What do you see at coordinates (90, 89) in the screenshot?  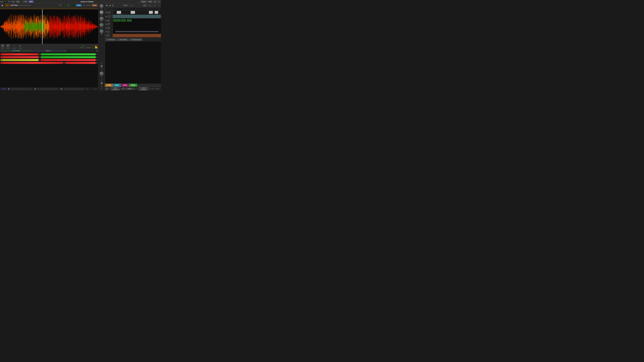 I see `arrow-prev: ◁` at bounding box center [90, 89].